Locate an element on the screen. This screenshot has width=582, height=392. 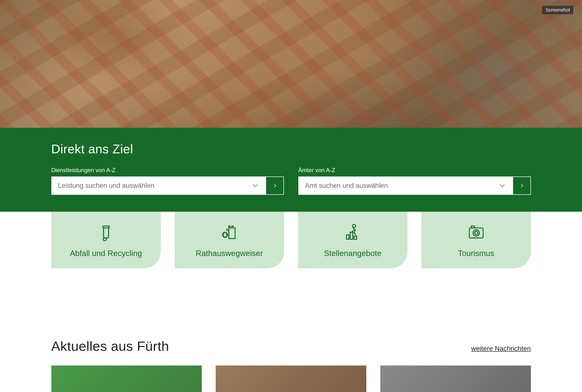
offices-search-column: Ämter von A-Z Amt suchen und auswählen is located at coordinates (415, 181).